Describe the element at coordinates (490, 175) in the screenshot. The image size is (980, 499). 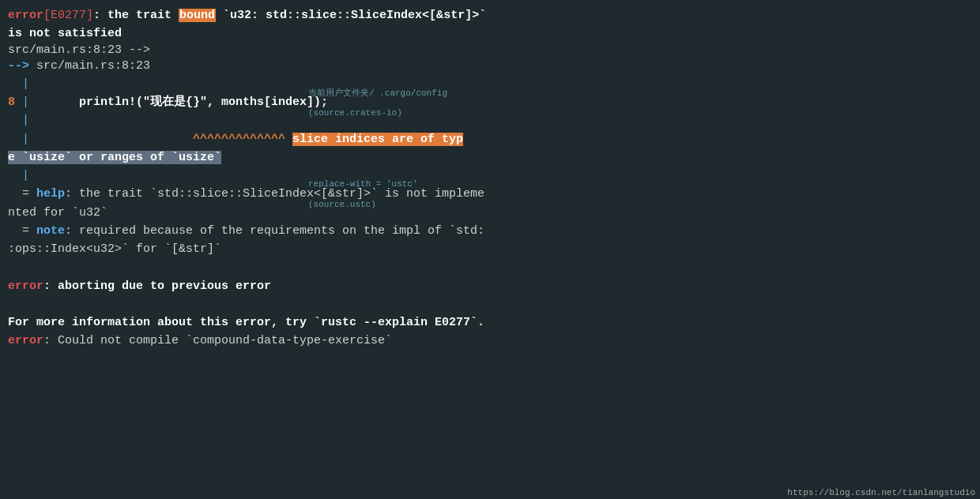
I see `pipe-line-3: |` at that location.